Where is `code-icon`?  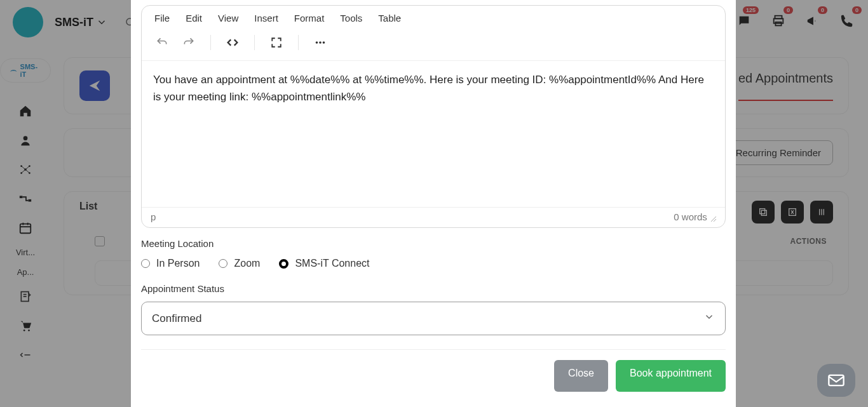
code-icon is located at coordinates (233, 43).